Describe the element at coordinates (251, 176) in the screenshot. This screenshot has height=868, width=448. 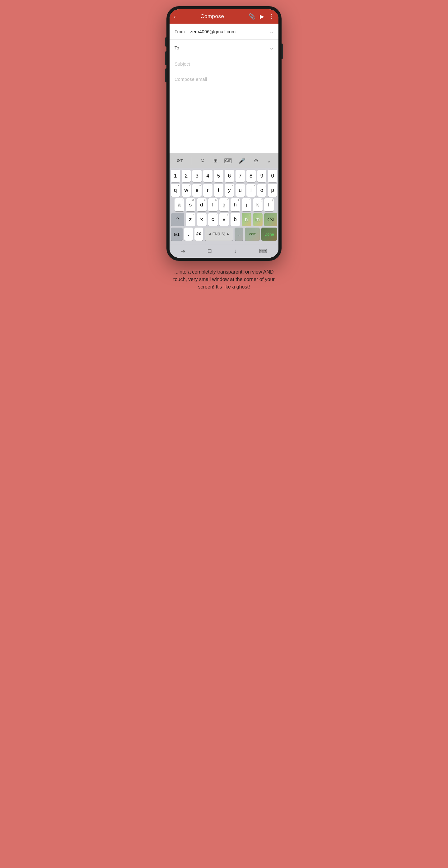
I see `key-8: 8` at that location.